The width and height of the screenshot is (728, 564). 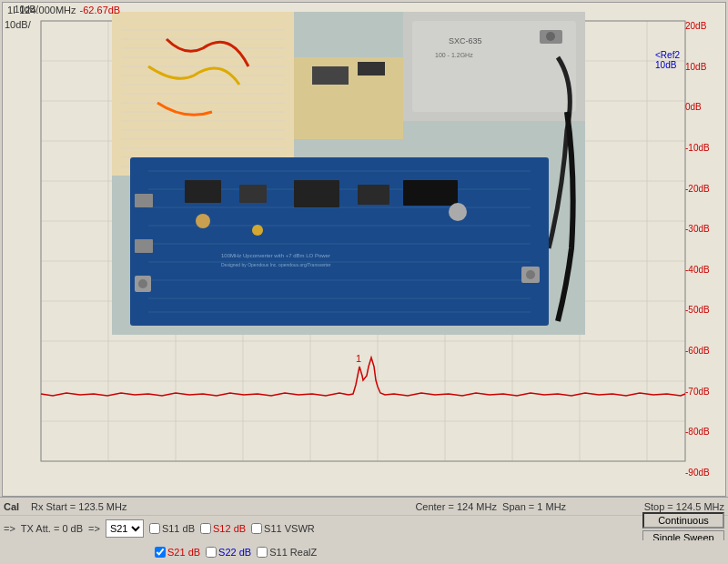 What do you see at coordinates (293, 552) in the screenshot?
I see `s11realz-label: S11 RealZ` at bounding box center [293, 552].